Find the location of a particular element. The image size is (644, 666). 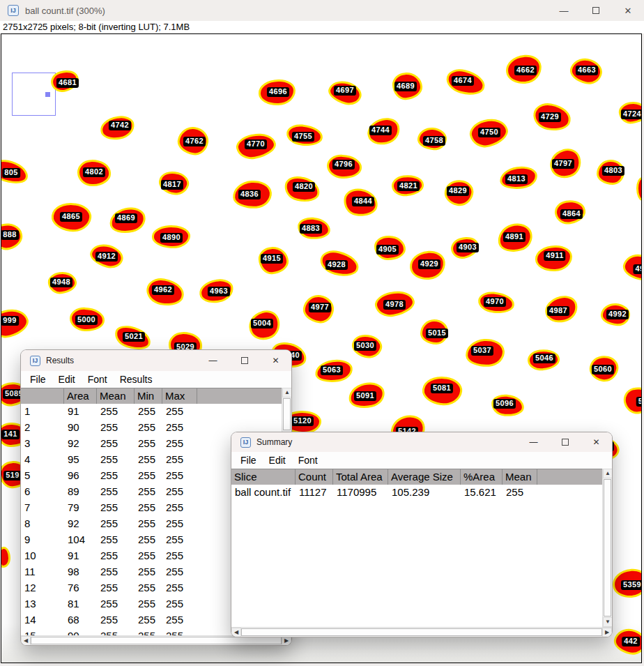

maximize-button is located at coordinates (596, 10).